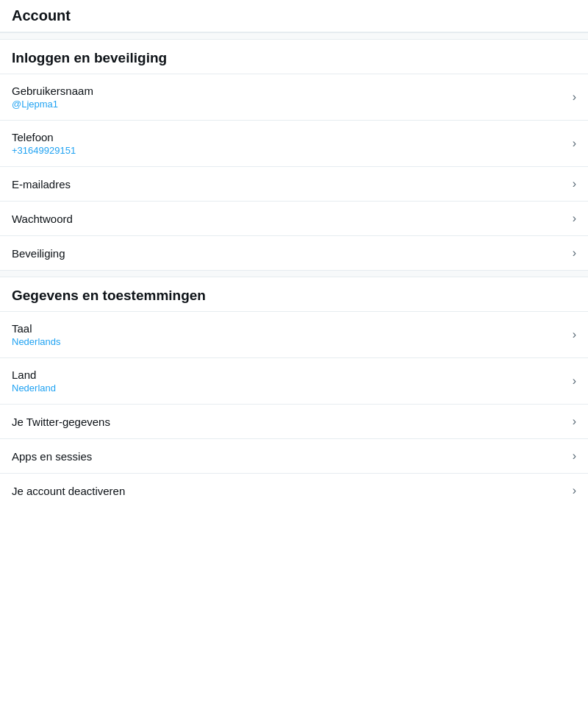 The width and height of the screenshot is (588, 712). What do you see at coordinates (34, 375) in the screenshot?
I see `menu-item-label-country: Land` at bounding box center [34, 375].